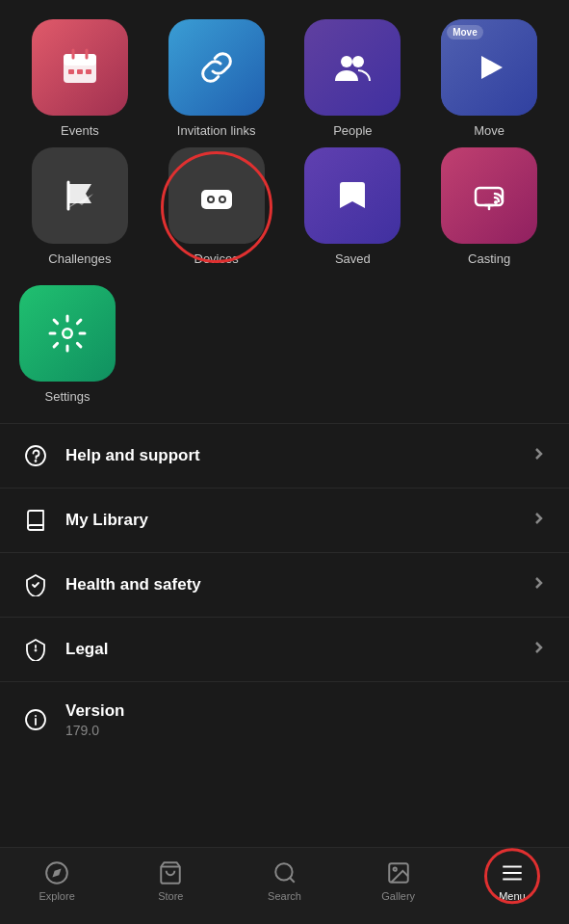  What do you see at coordinates (67, 333) in the screenshot?
I see `settings-icon-bg` at bounding box center [67, 333].